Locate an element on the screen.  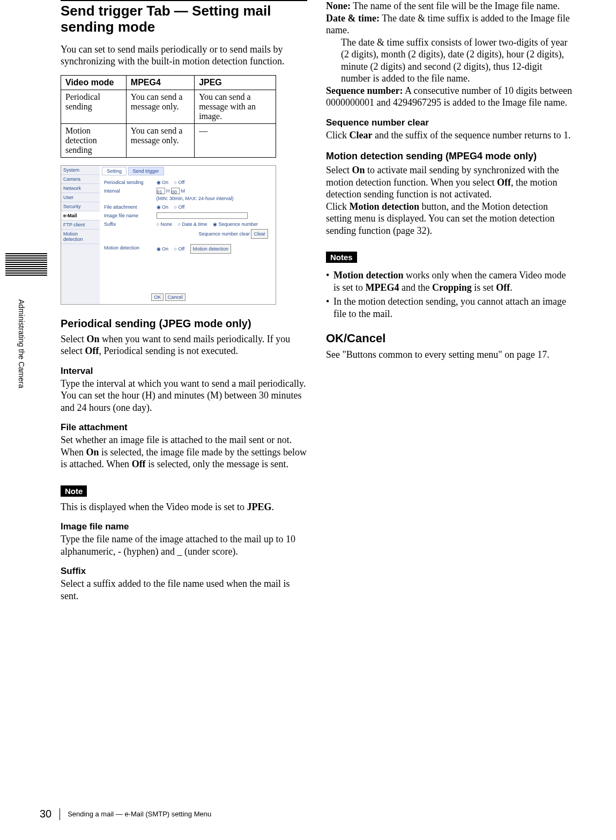
sidebar-item: Camera is located at coordinates (80, 179).